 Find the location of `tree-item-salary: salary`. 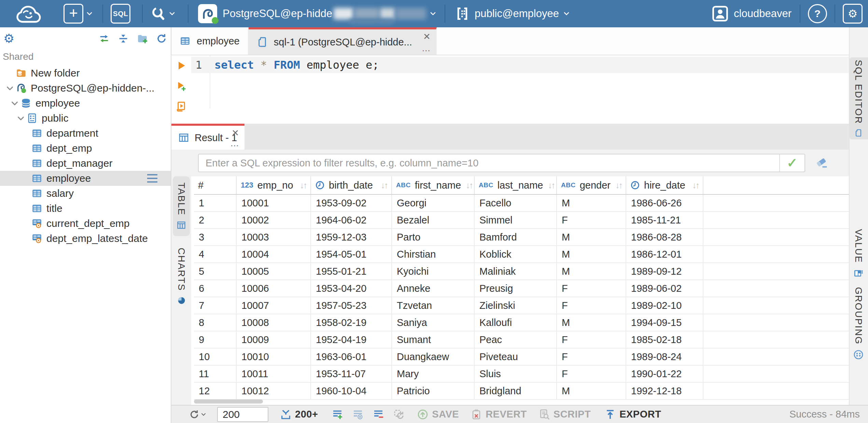

tree-item-salary: salary is located at coordinates (85, 193).